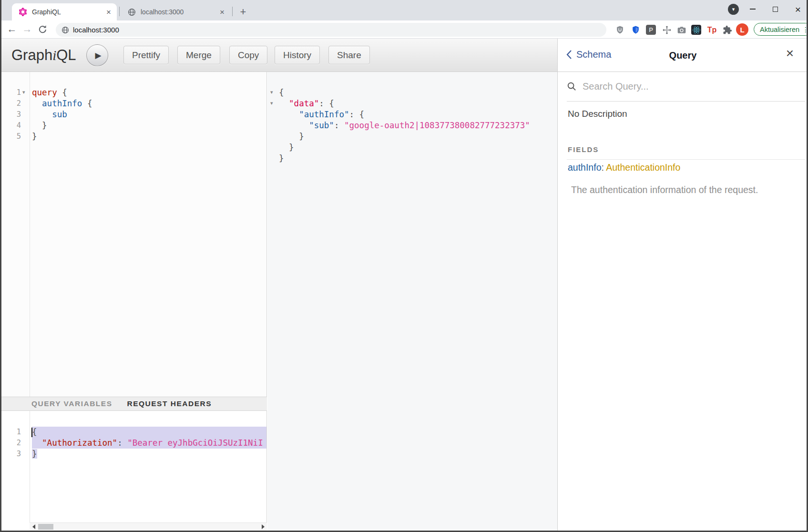  Describe the element at coordinates (686, 87) in the screenshot. I see `doc-search-row` at that location.